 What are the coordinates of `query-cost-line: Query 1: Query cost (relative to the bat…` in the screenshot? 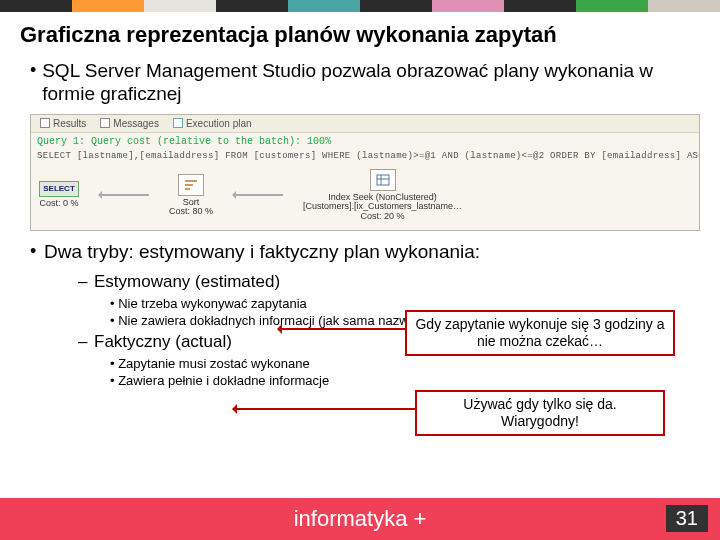 It's located at (365, 142).